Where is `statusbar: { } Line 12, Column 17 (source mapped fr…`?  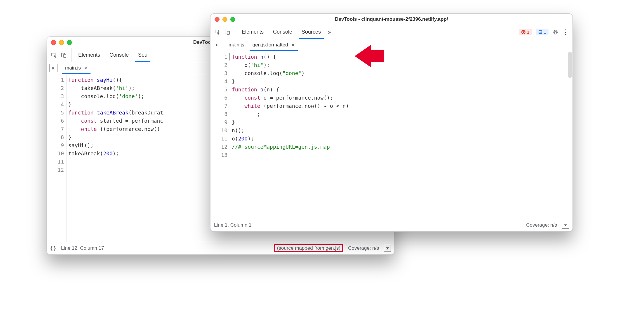 statusbar: { } Line 12, Column 17 (source mapped fr… is located at coordinates (221, 248).